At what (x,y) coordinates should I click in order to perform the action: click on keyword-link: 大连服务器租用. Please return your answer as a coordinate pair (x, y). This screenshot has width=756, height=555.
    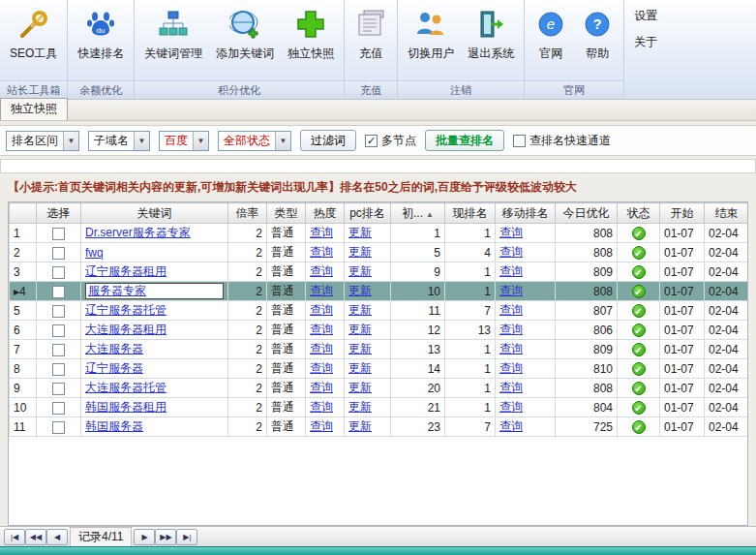
    Looking at the image, I should click on (126, 329).